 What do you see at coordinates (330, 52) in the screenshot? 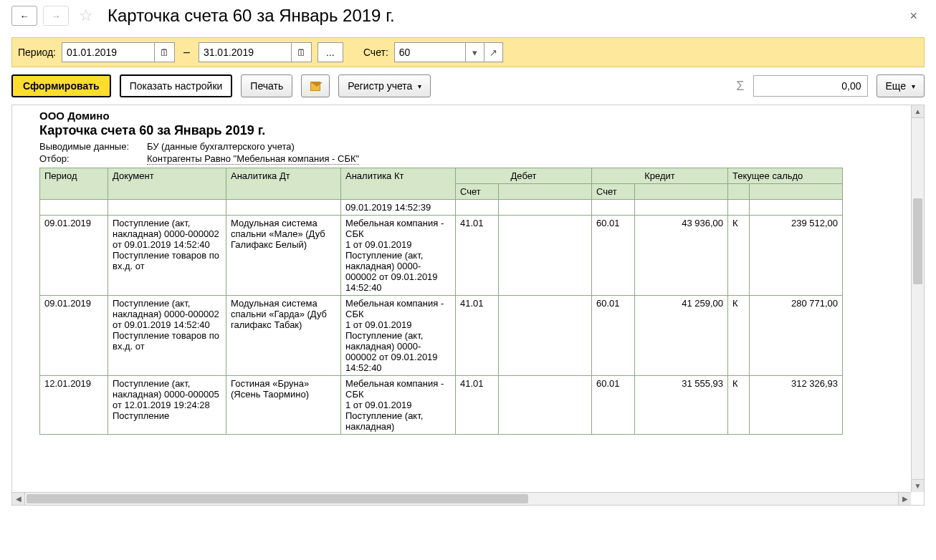
I see `period-select-button: ...` at bounding box center [330, 52].